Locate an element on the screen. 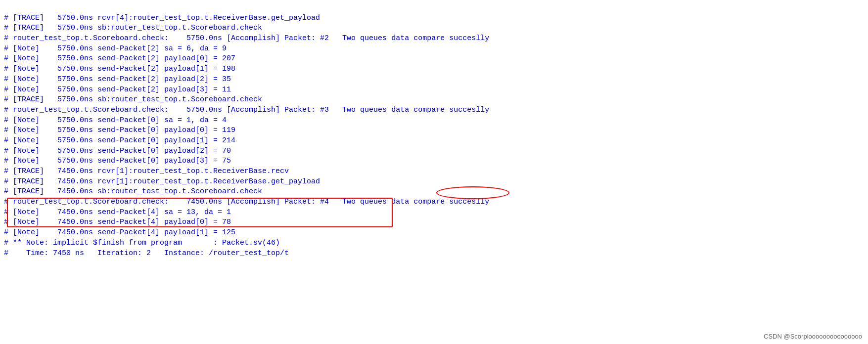 This screenshot has width=868, height=344. log-line: # [Note] 5750.0ns send-Packet[0] sa = 1,… is located at coordinates (434, 121).